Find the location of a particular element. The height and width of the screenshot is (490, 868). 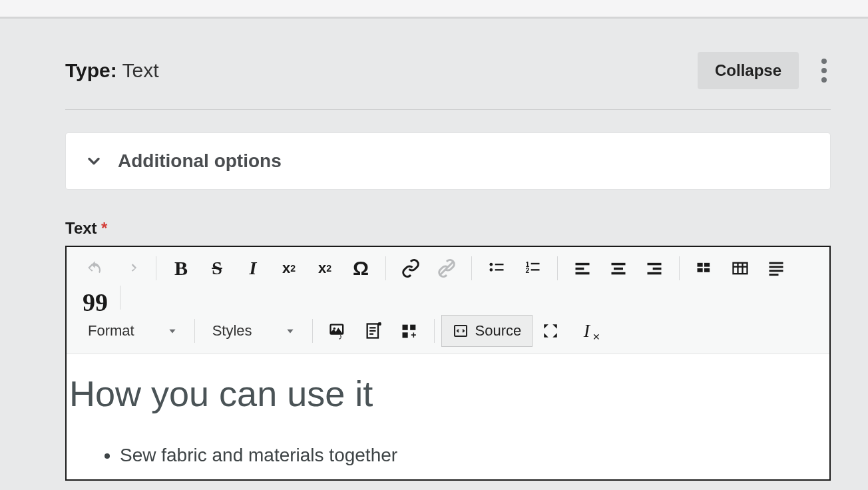

media-icon: ♪ is located at coordinates (337, 331).